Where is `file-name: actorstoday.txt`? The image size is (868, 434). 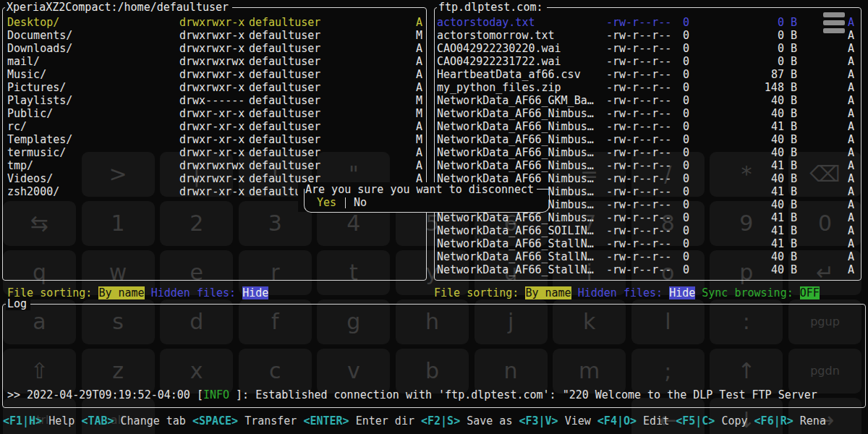 file-name: actorstoday.txt is located at coordinates (486, 22).